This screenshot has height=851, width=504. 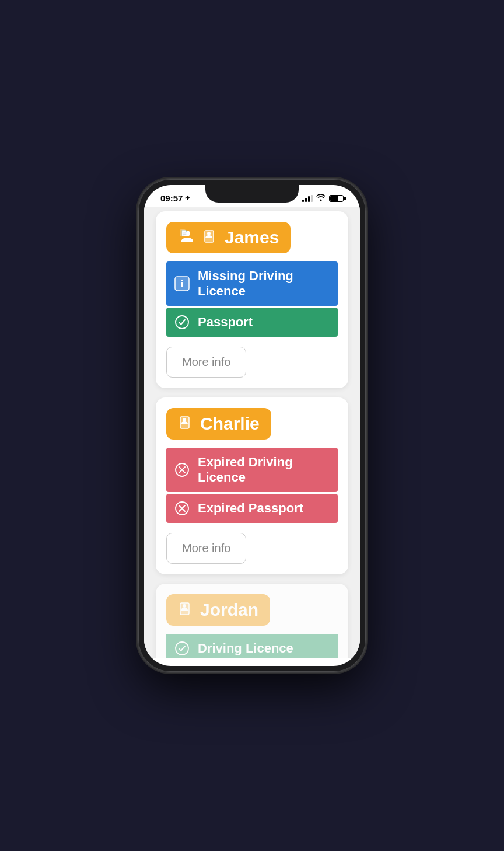 What do you see at coordinates (252, 621) in the screenshot?
I see `jordan-card: Jordan Driving Licence` at bounding box center [252, 621].